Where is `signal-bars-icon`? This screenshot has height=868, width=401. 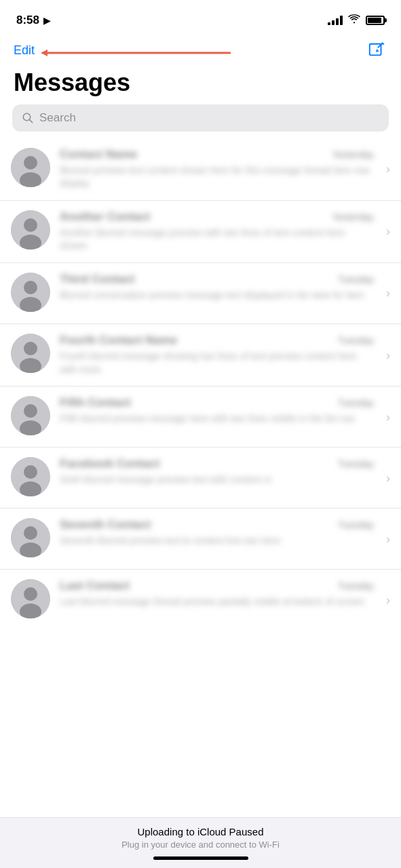 signal-bars-icon is located at coordinates (335, 20).